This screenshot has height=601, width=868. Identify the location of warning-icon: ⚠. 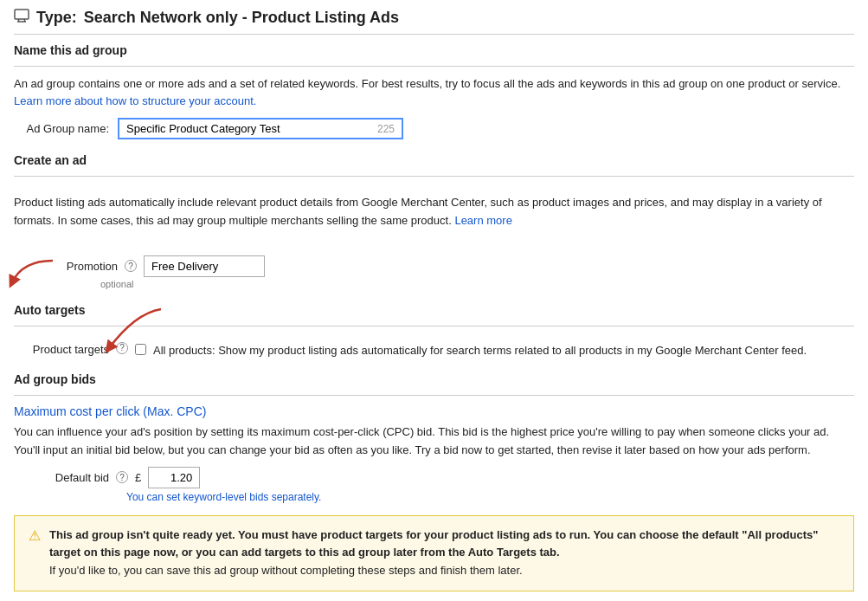
(35, 535).